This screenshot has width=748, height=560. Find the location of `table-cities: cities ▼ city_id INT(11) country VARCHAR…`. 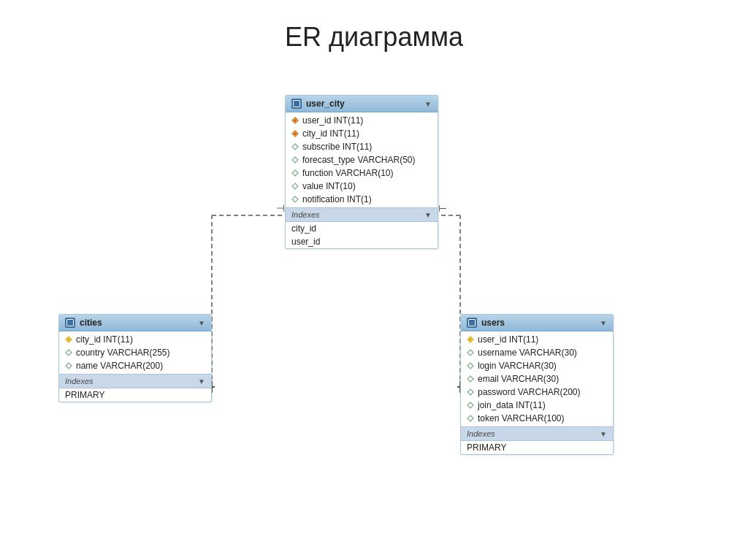

table-cities: cities ▼ city_id INT(11) country VARCHAR… is located at coordinates (135, 358).